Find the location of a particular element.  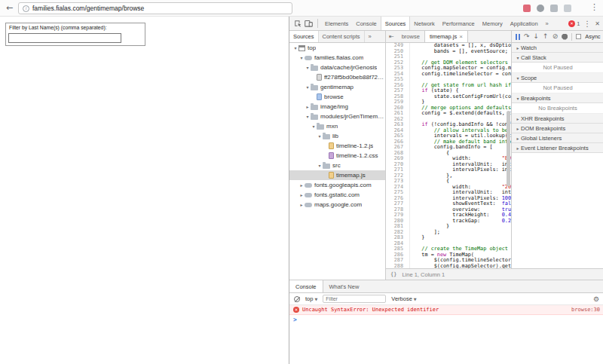

page-info-icon: i is located at coordinates (26, 9).